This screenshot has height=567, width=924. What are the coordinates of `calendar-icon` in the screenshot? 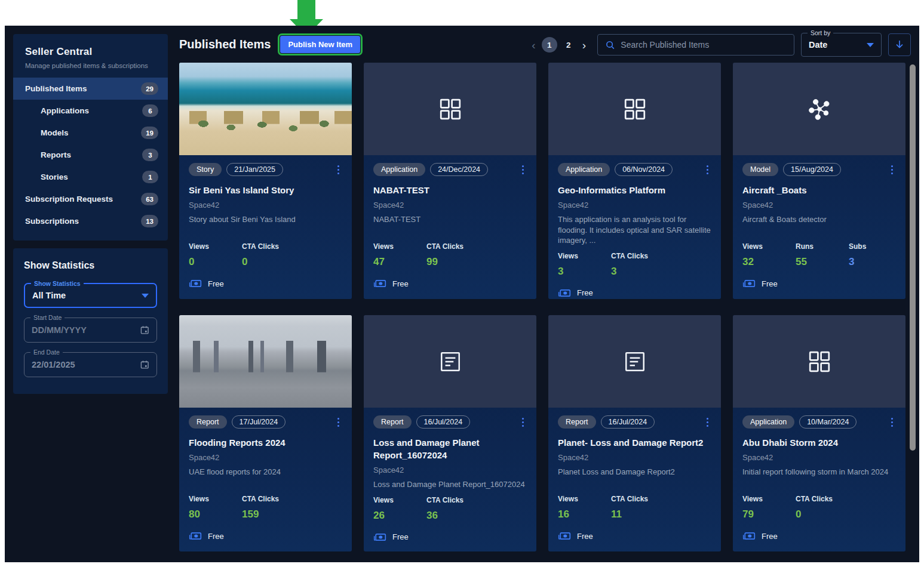 It's located at (145, 365).